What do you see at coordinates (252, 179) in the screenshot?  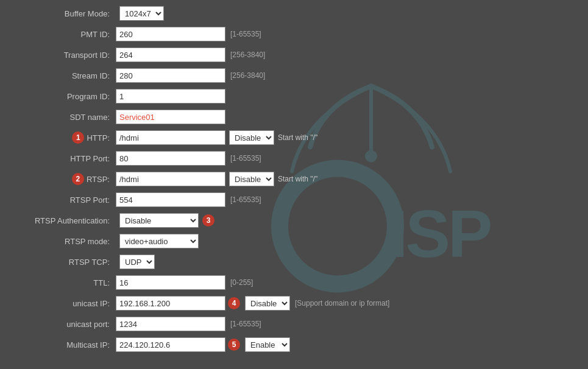 I see `rtsp-select: Disable Enable` at bounding box center [252, 179].